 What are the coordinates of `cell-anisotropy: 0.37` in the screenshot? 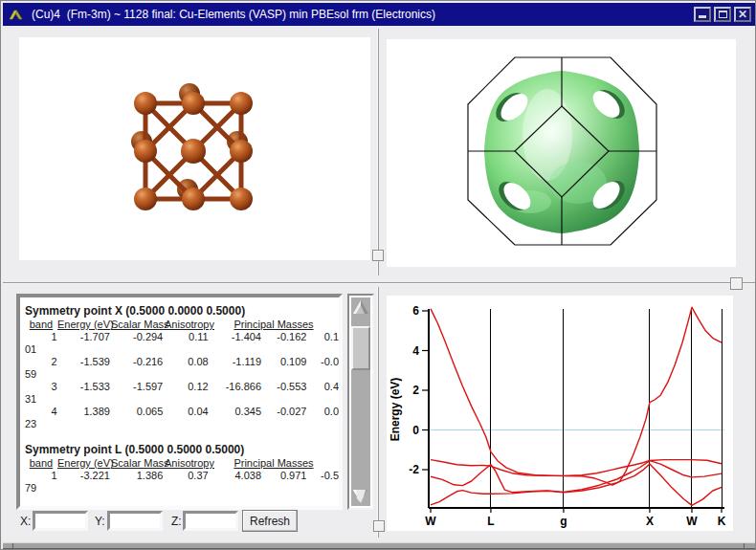 It's located at (186, 476).